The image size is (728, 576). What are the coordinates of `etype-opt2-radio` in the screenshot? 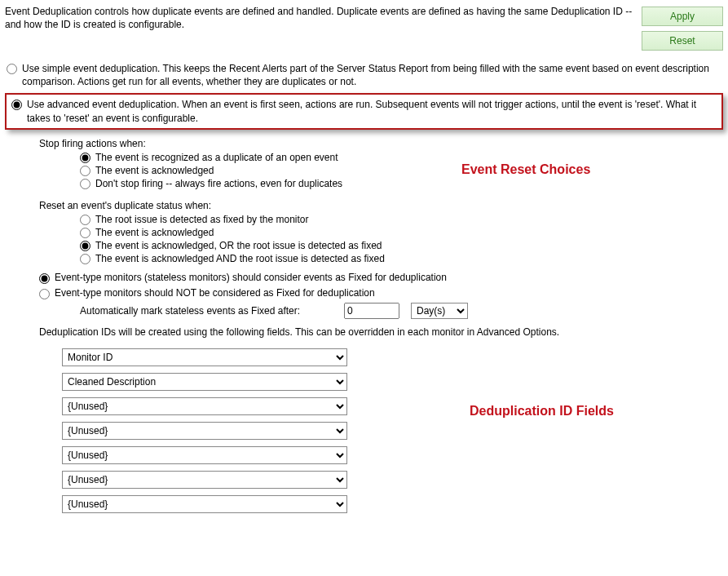 It's located at (44, 294).